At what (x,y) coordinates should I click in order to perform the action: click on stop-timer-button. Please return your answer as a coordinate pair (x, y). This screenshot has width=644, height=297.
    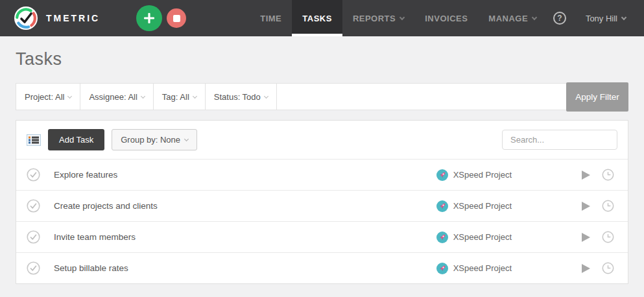
    Looking at the image, I should click on (176, 18).